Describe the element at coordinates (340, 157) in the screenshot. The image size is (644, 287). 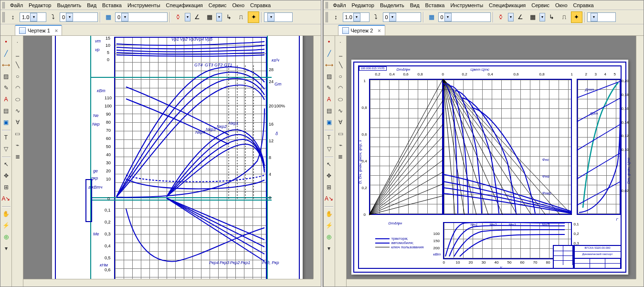
I see `multi-icon: ≣` at that location.